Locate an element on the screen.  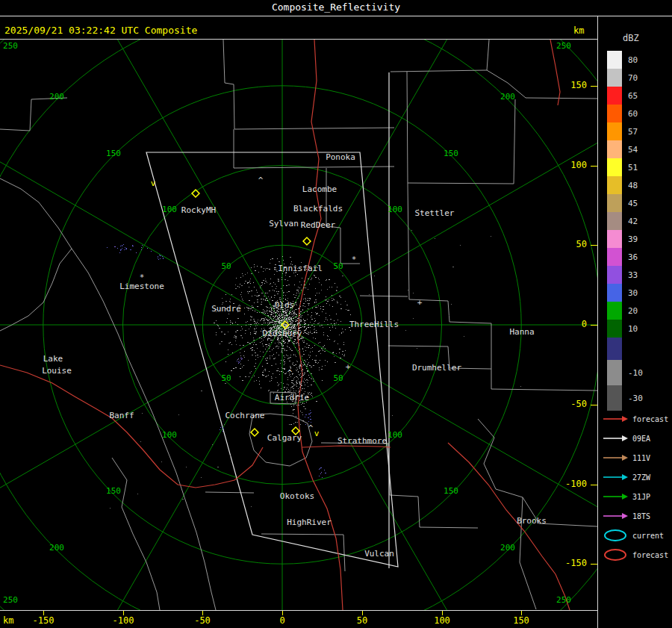
legend-label: 111V is located at coordinates (641, 458).